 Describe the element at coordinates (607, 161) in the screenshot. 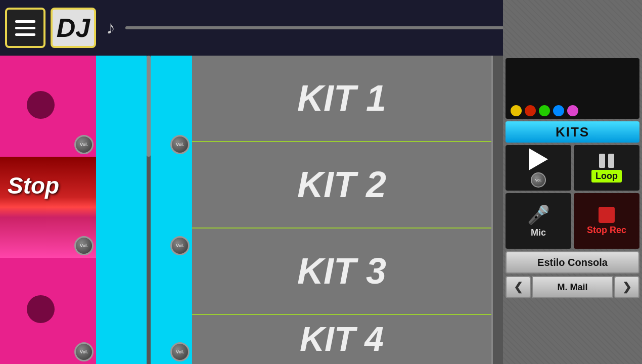

I see `pause-icon` at that location.